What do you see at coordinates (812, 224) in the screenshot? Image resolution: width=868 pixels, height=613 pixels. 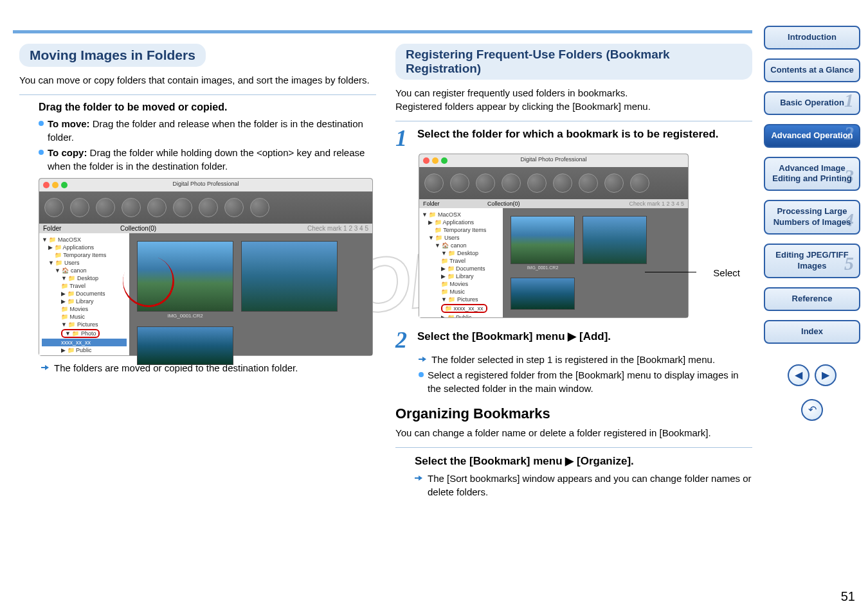 I see `sidebar-nav: Introduction Contents at a Glance Basic …` at bounding box center [812, 224].